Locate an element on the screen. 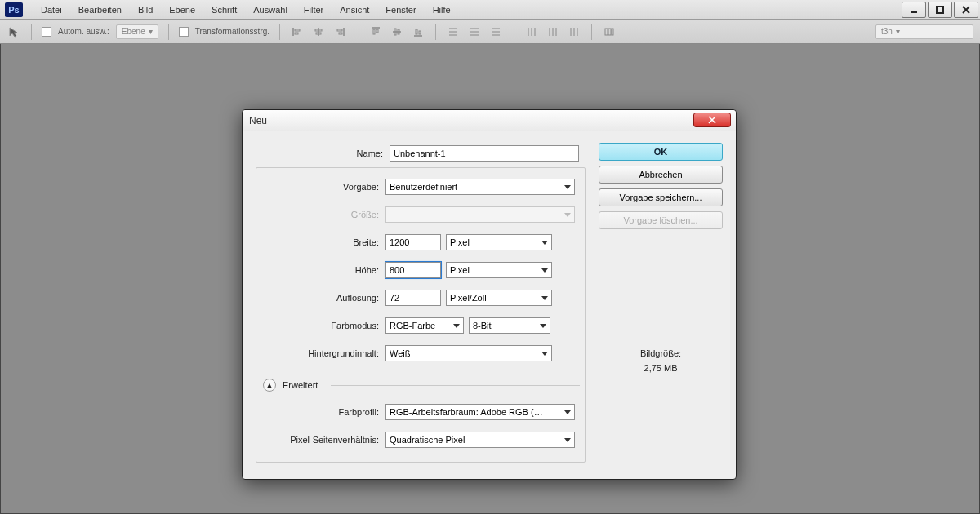  auto-align-icon is located at coordinates (609, 32).